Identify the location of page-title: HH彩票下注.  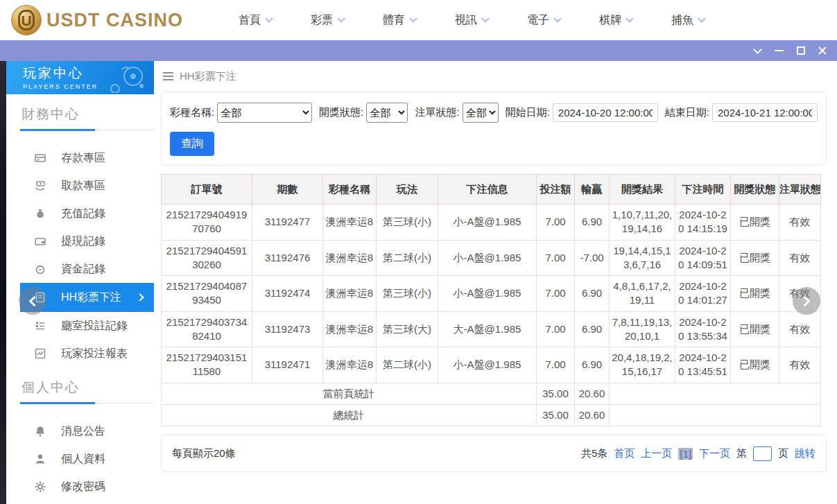
(208, 76).